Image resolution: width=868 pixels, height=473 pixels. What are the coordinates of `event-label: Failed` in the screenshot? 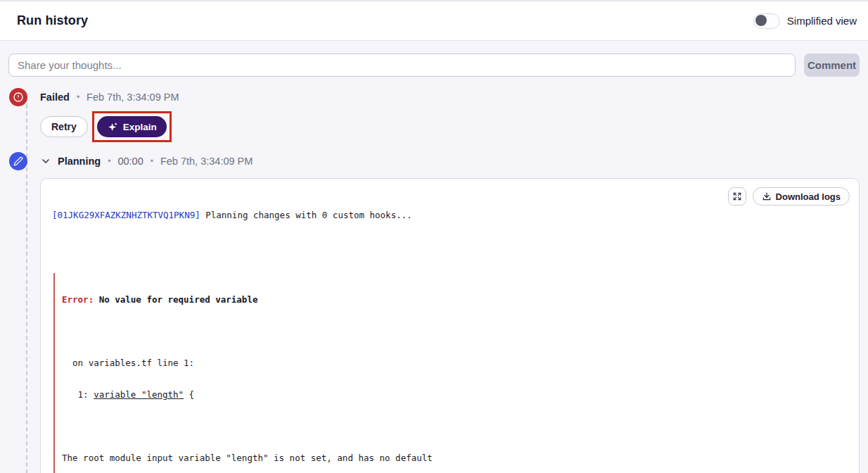 It's located at (55, 97).